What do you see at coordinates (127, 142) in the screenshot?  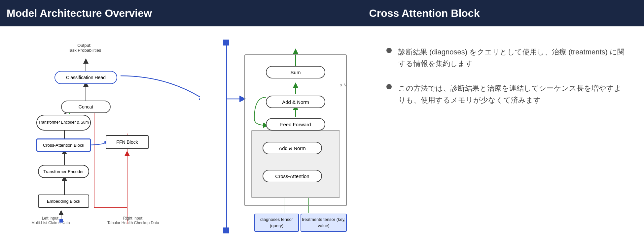 I see `ffn-block-box: FFN Block` at bounding box center [127, 142].